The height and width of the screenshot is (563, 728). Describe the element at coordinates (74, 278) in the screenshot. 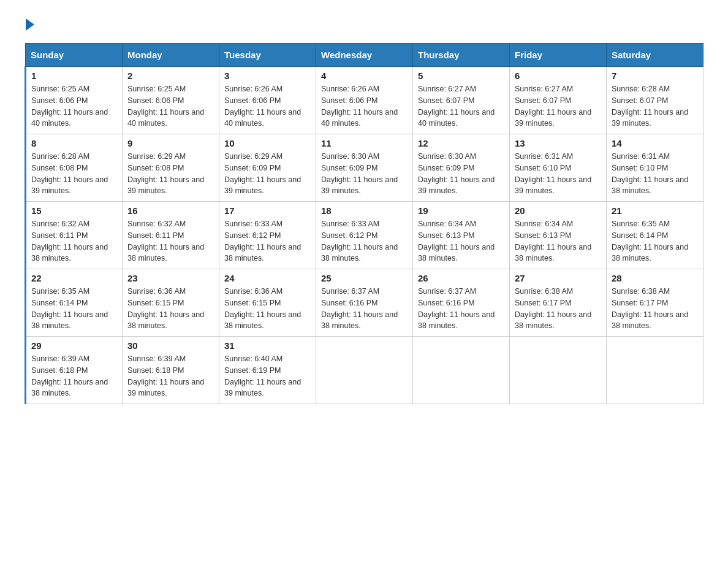

I see `day-number: 22` at that location.